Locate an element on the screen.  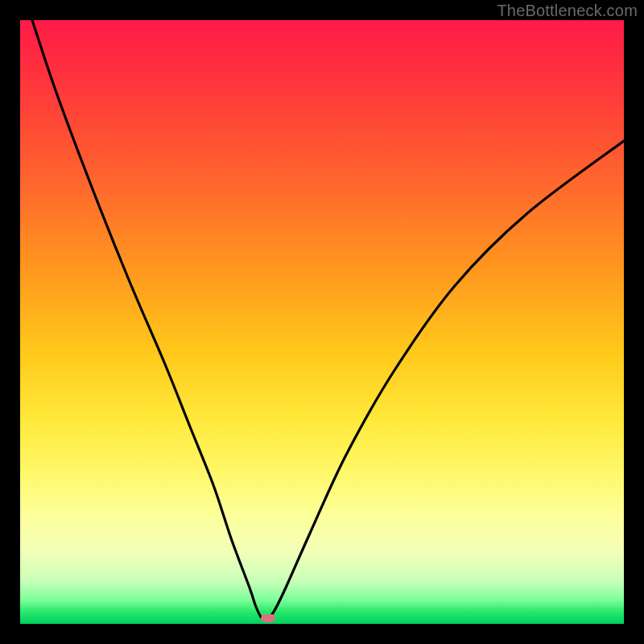
watermark-text: TheBottleneck.com is located at coordinates (567, 11).